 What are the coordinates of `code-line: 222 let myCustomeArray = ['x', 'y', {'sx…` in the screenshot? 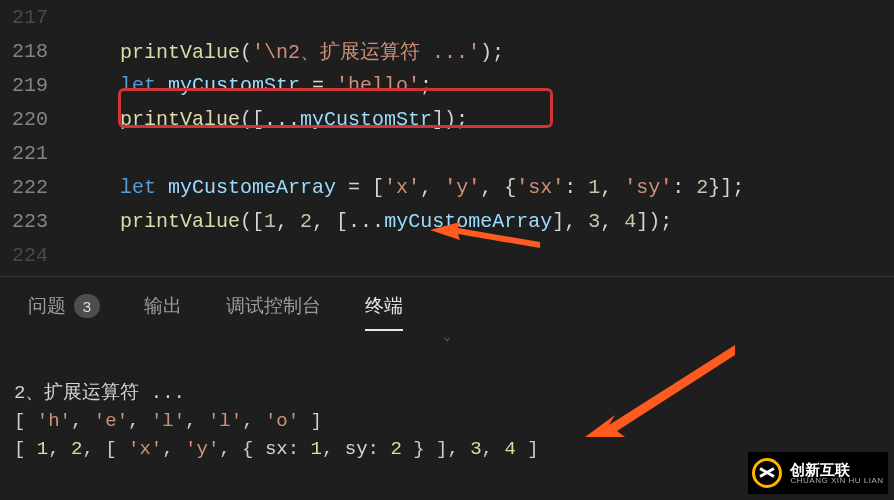 It's located at (447, 187).